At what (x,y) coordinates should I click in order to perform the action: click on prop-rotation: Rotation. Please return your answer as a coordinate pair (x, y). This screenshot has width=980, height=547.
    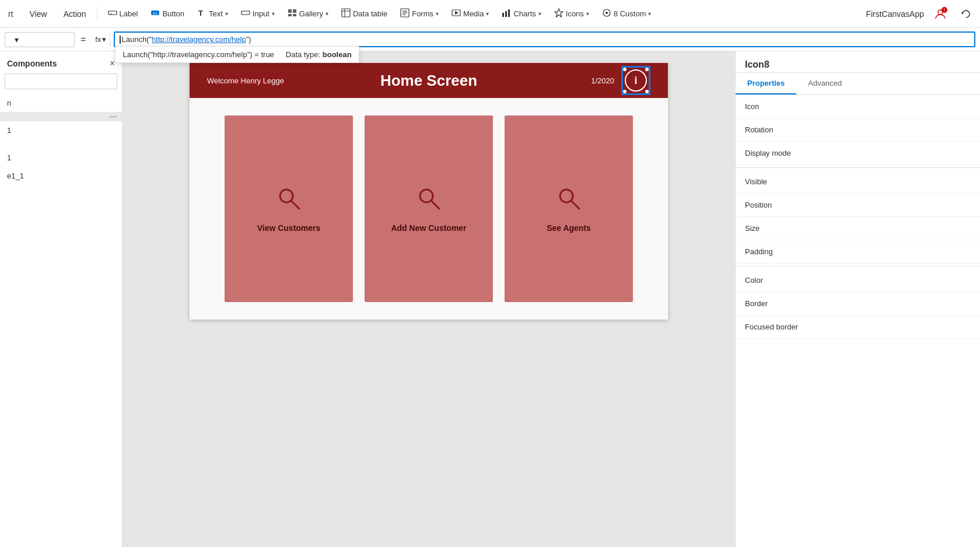
    Looking at the image, I should click on (858, 130).